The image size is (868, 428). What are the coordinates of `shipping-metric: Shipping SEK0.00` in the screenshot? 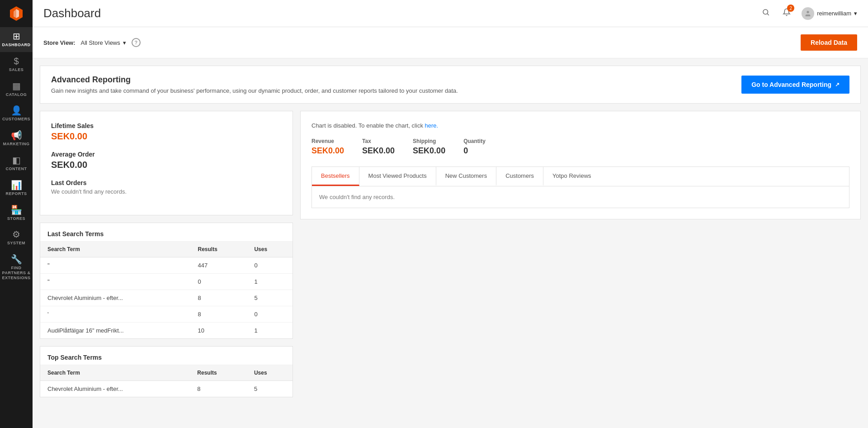 It's located at (429, 147).